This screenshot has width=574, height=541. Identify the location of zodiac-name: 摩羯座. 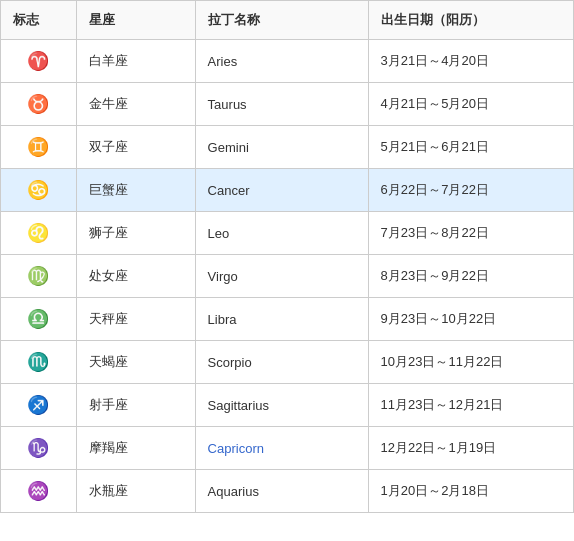
(136, 448).